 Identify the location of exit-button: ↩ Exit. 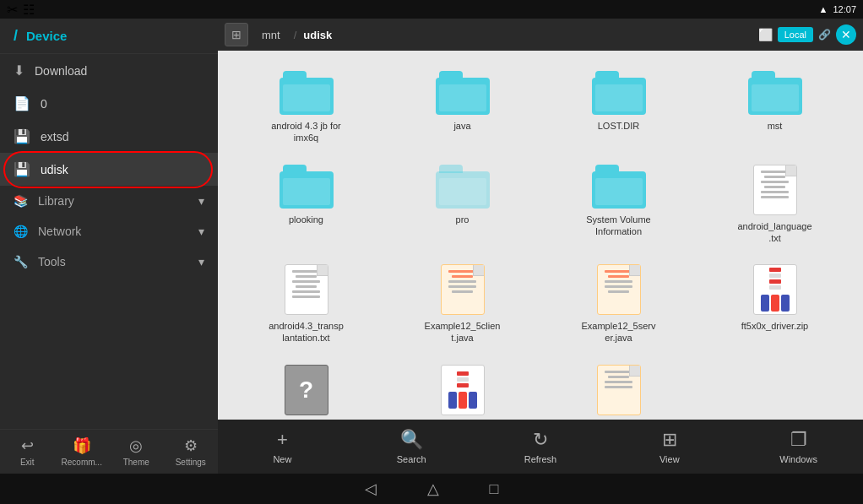
(27, 452).